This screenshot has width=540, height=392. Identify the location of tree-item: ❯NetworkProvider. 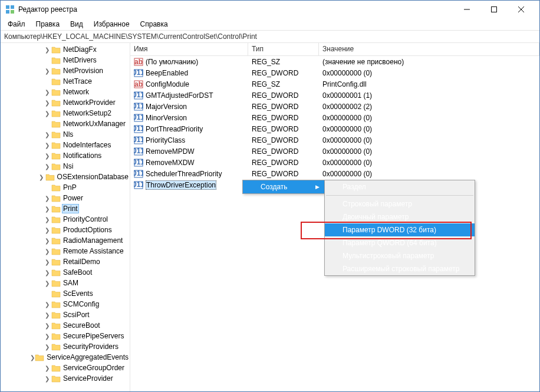
(65, 103).